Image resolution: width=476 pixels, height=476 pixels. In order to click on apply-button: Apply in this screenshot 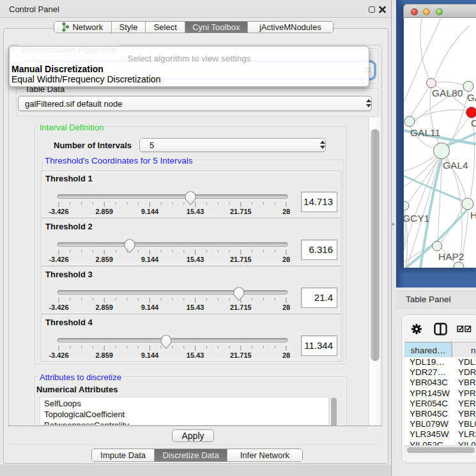, I will do `click(193, 436)`.